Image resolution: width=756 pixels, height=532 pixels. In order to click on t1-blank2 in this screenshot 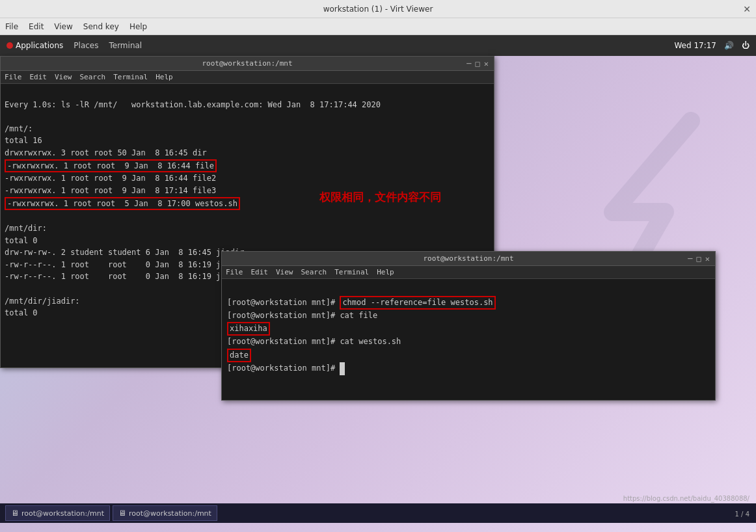, I will do `click(7, 216)`.